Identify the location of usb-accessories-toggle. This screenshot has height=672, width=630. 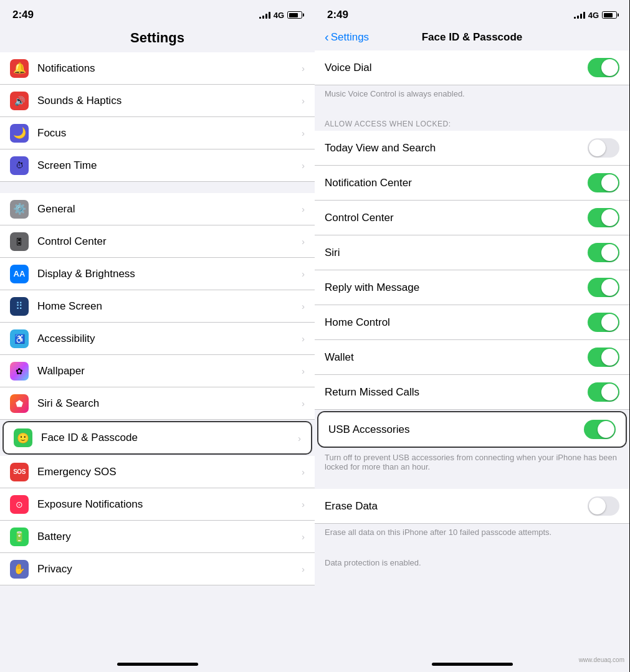
(599, 430).